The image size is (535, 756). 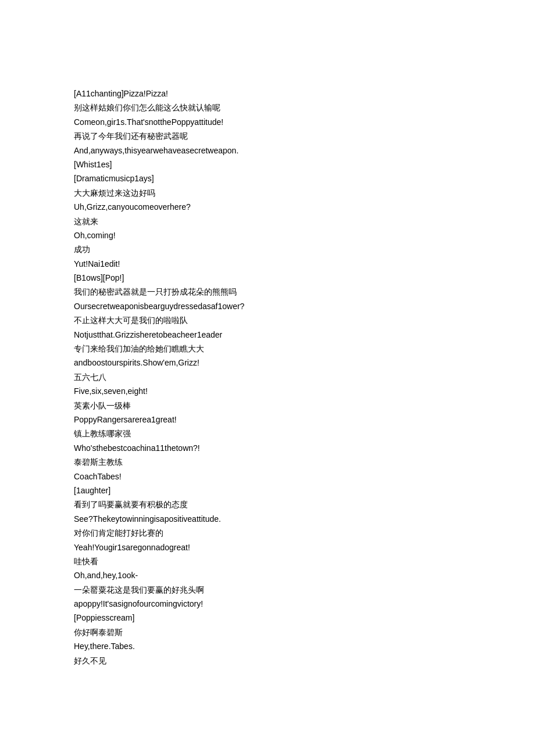 I want to click on text-line-17: Notjustthat.Grizzisheretobeacheer1eader, so click(x=268, y=335).